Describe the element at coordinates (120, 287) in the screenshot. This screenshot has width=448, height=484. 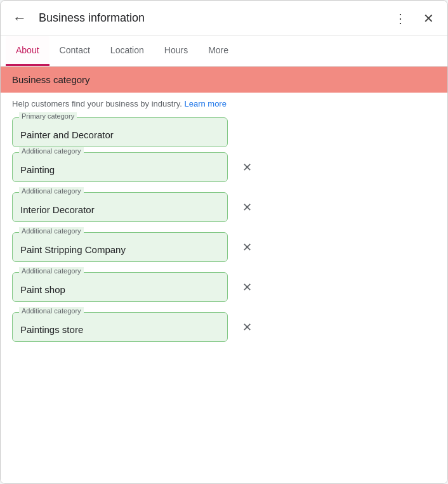
I see `additional-category-field-3: Additional category Paint shop` at that location.